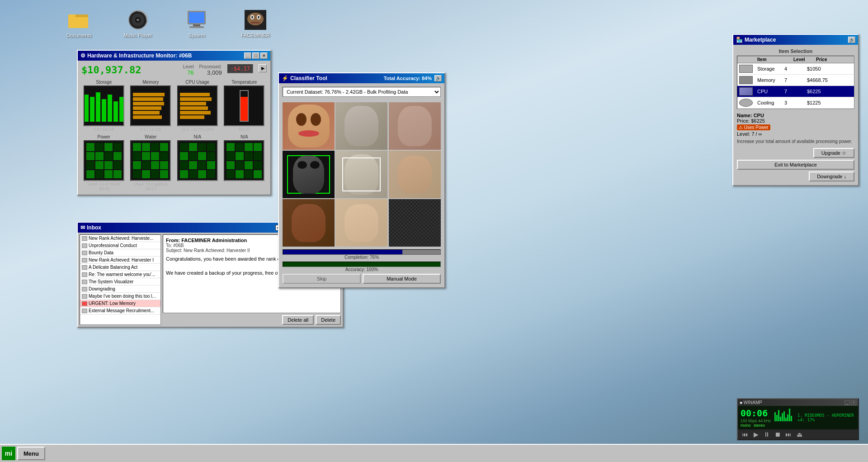 The image size is (868, 462). What do you see at coordinates (438, 78) in the screenshot?
I see `classifier-sound-btn: 🔊` at bounding box center [438, 78].